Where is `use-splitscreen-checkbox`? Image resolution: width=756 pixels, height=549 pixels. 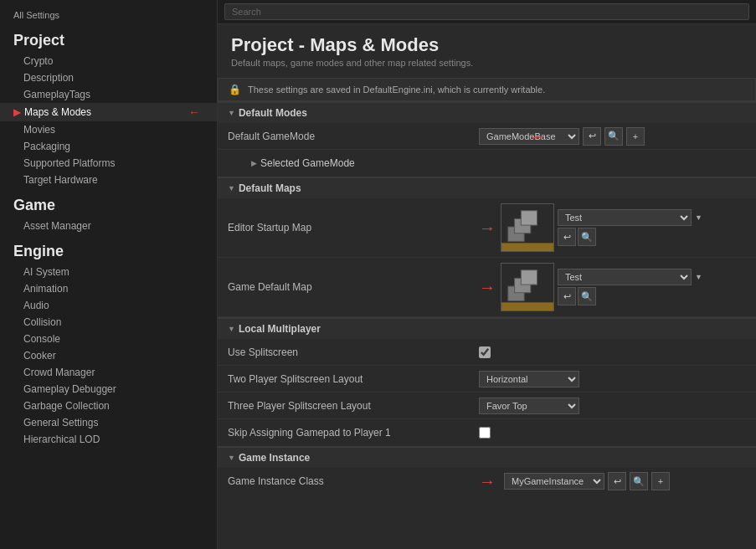 use-splitscreen-checkbox is located at coordinates (485, 352).